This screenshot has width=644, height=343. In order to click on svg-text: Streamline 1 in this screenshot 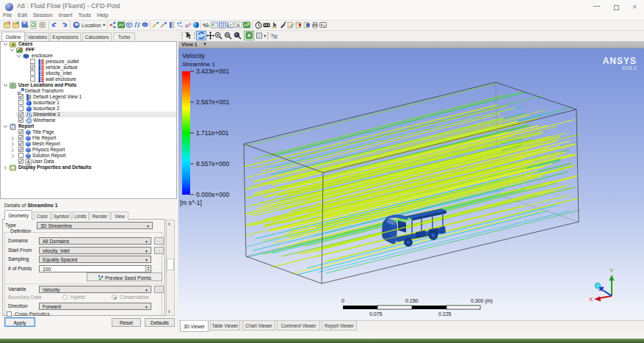, I will do `click(198, 65)`.